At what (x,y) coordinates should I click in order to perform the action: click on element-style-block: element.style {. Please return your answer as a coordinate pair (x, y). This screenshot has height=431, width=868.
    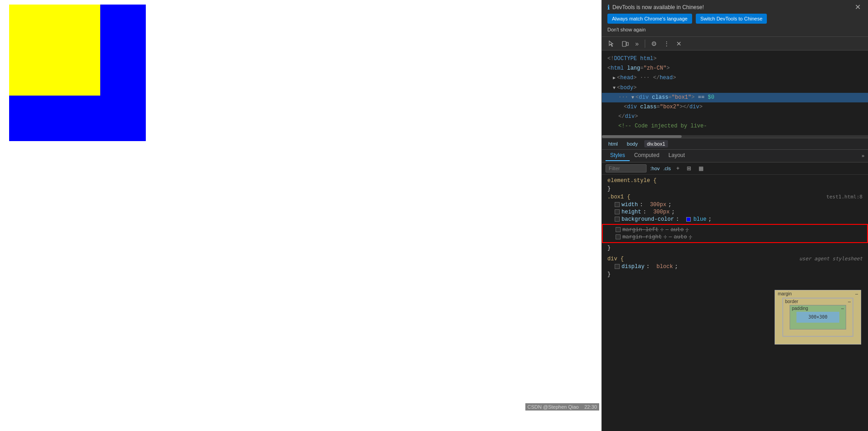
    Looking at the image, I should click on (735, 181).